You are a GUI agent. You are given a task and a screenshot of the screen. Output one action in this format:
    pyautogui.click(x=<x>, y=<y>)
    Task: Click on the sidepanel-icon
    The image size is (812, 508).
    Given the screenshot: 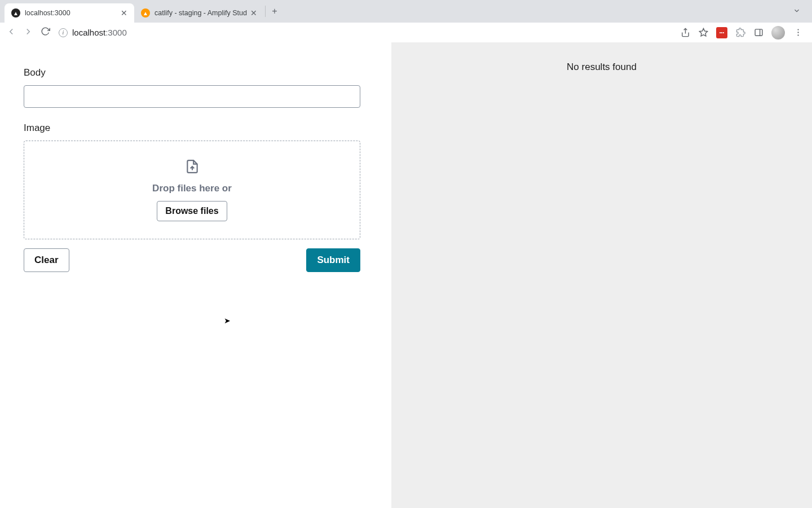 What is the action you would take?
    pyautogui.click(x=758, y=33)
    